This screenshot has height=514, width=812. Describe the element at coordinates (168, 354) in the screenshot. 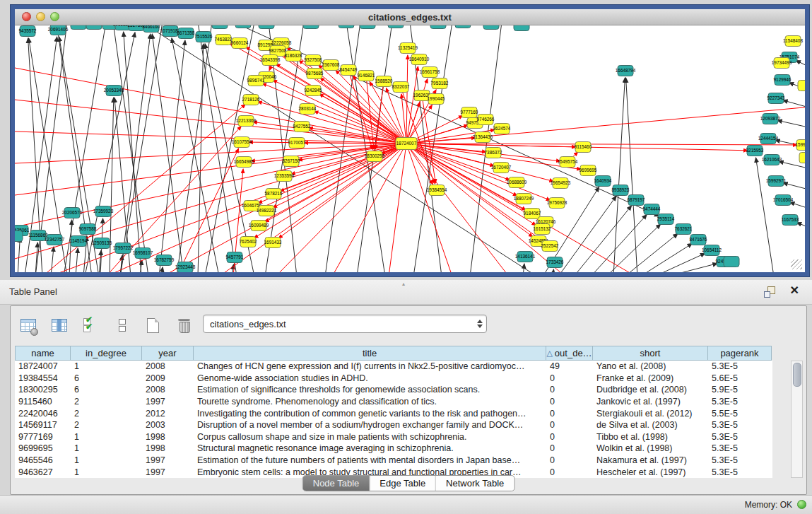

I see `column-header-year: year` at that location.